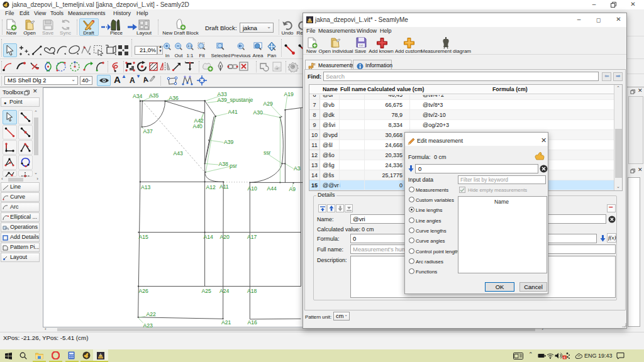 The image size is (644, 362). I want to click on svg-text: A21, so click(226, 322).